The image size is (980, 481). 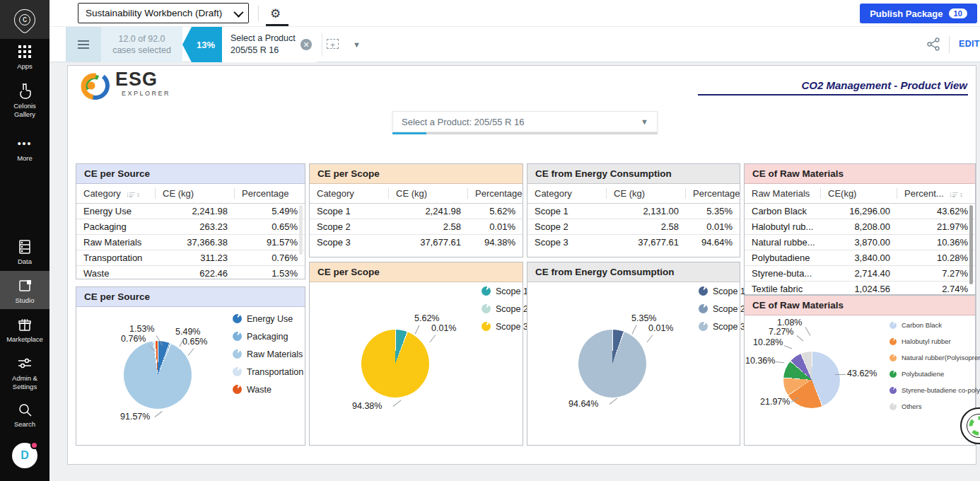 What do you see at coordinates (275, 372) in the screenshot?
I see `legend-label: Transportation` at bounding box center [275, 372].